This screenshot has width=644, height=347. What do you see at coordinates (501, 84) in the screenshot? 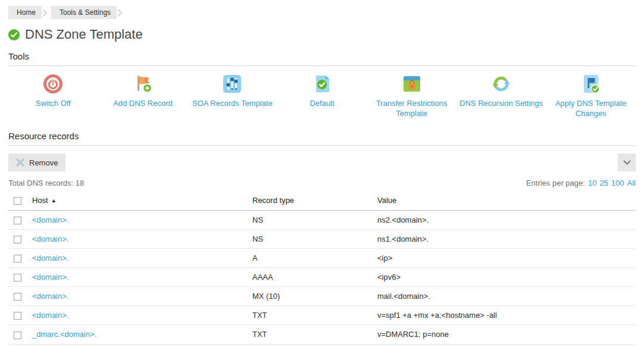
I see `refresh-icon` at bounding box center [501, 84].